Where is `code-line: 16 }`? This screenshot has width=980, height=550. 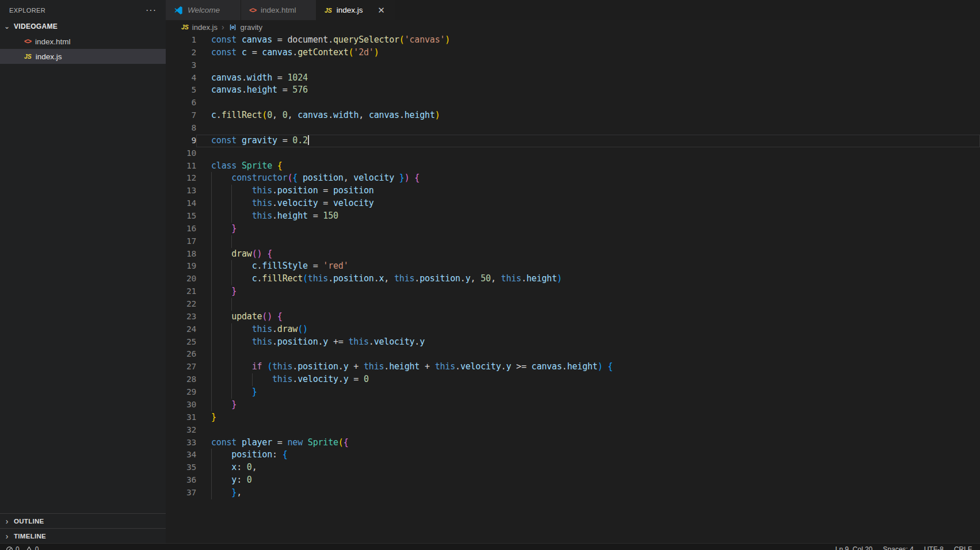
code-line: 16 } is located at coordinates (573, 229).